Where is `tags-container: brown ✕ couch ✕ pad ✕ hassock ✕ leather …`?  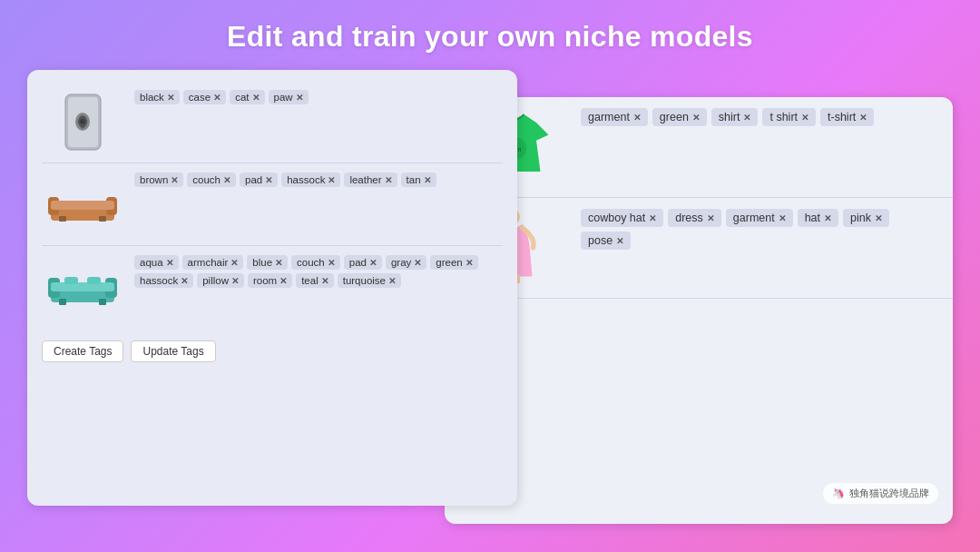
tags-container: brown ✕ couch ✕ pad ✕ hassock ✕ leather … is located at coordinates (318, 180).